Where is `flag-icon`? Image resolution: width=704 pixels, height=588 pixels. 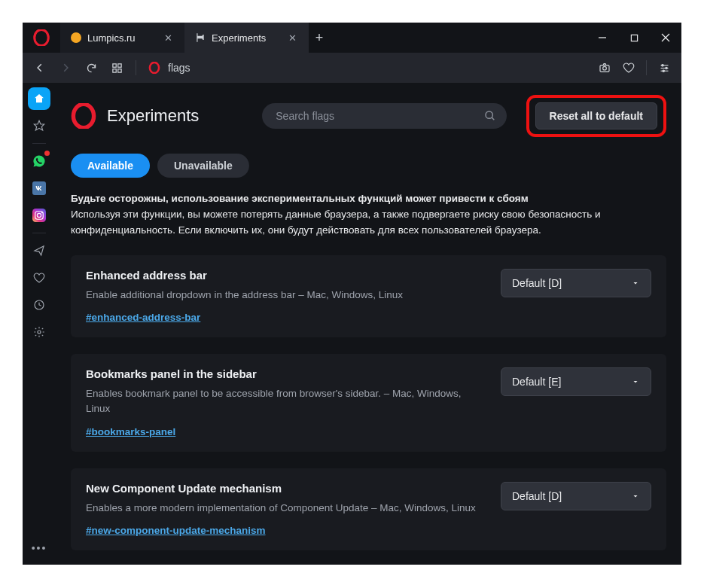 flag-icon is located at coordinates (200, 38).